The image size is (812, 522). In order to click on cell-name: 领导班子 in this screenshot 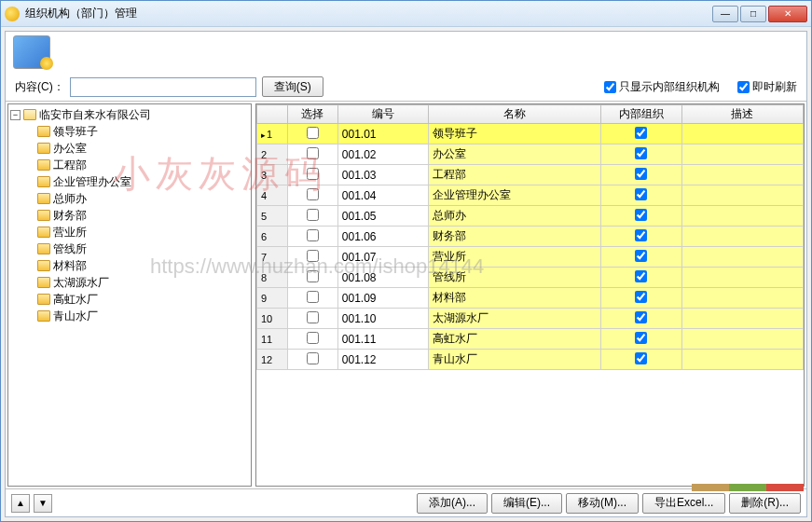, I will do `click(515, 134)`.